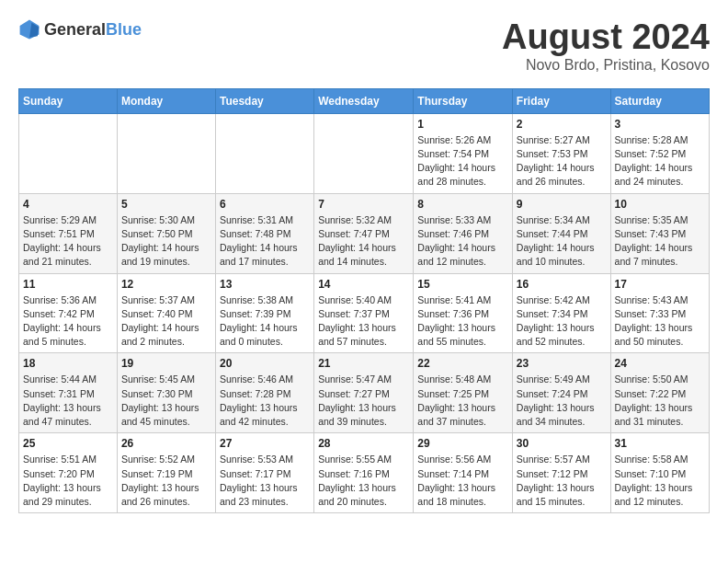  What do you see at coordinates (166, 322) in the screenshot?
I see `day-info: Sunrise: 5:37 AM Sunset: 7:40 PM Dayligh…` at bounding box center [166, 322].